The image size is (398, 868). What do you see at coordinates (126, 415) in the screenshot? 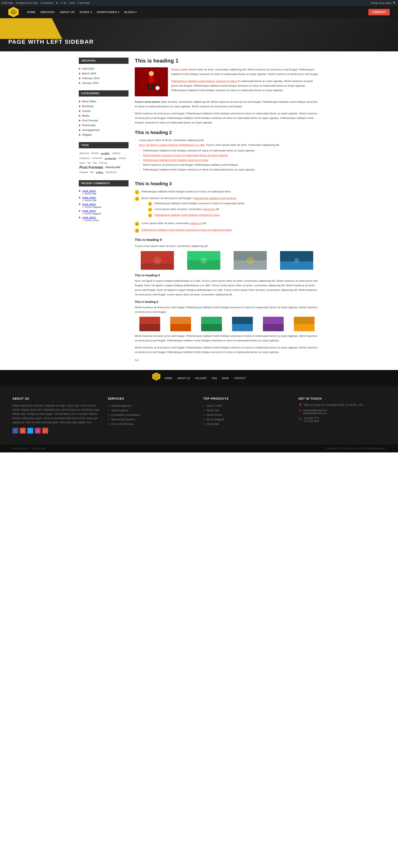
I see `service-competitions: Competitions and Matches` at bounding box center [126, 415].